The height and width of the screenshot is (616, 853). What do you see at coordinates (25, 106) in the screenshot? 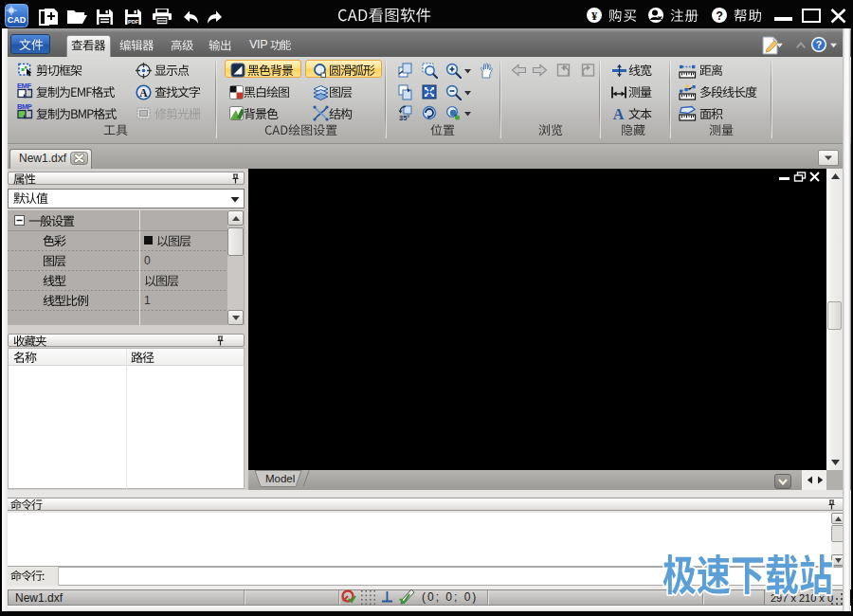
I see `svg-text: BMP` at bounding box center [25, 106].